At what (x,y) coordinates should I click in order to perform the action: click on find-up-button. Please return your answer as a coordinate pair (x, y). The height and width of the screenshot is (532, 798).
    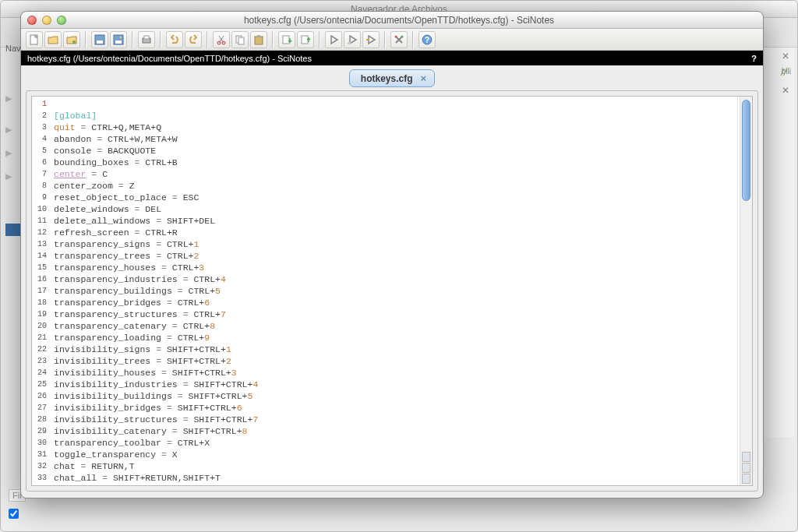
    Looking at the image, I should click on (305, 40).